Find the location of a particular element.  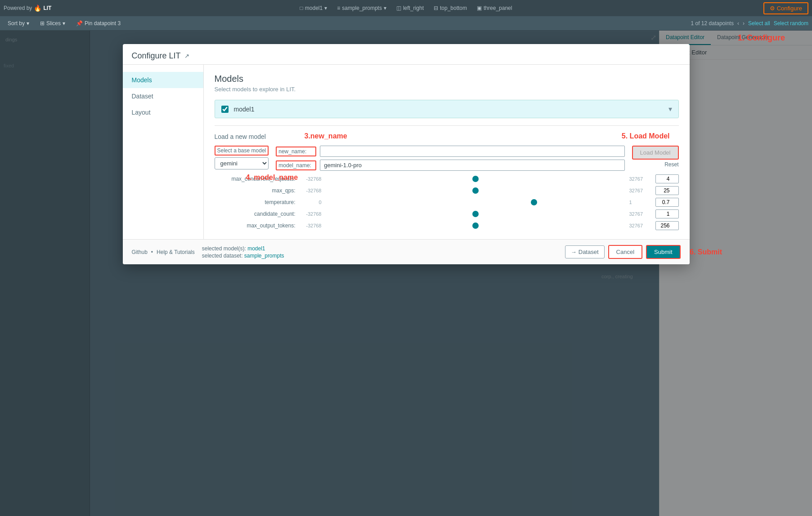

new-name-label: new_name: is located at coordinates (296, 151).